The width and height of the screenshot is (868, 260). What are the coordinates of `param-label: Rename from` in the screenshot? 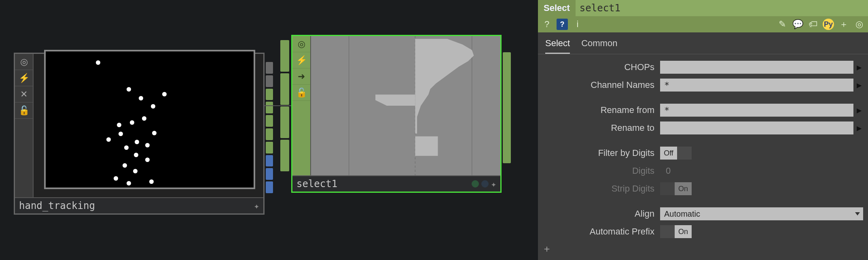 It's located at (599, 110).